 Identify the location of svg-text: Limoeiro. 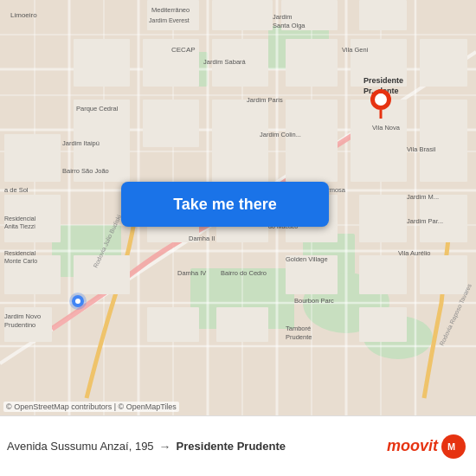
(24, 16).